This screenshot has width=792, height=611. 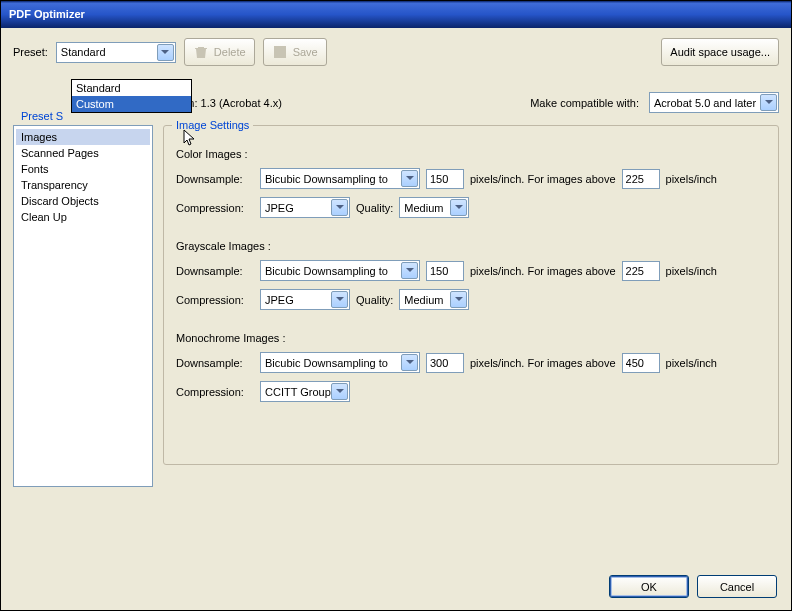 What do you see at coordinates (693, 586) in the screenshot?
I see `dialog-buttons: OK Cancel` at bounding box center [693, 586].